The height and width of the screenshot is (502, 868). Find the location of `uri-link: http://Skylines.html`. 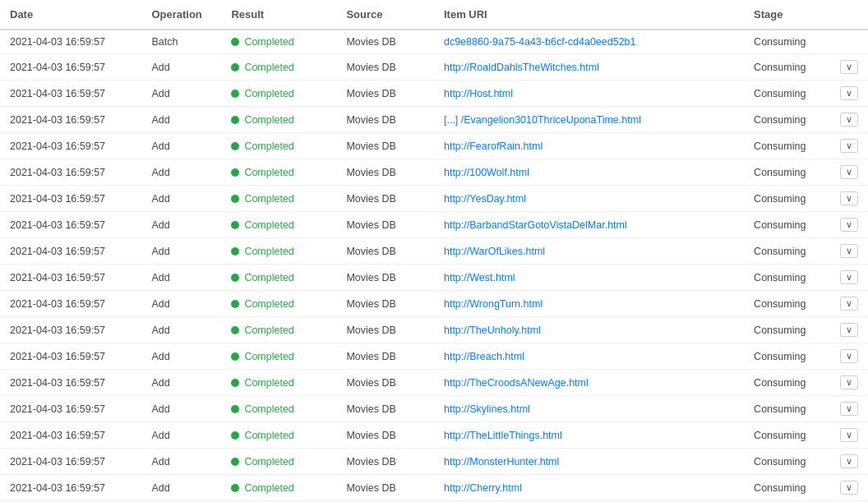

uri-link: http://Skylines.html is located at coordinates (487, 409).